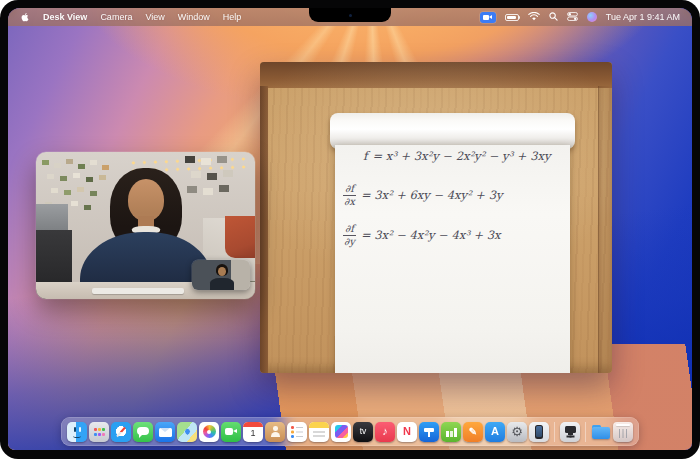  Describe the element at coordinates (231, 432) in the screenshot. I see `dock-facetime-icon` at that location.